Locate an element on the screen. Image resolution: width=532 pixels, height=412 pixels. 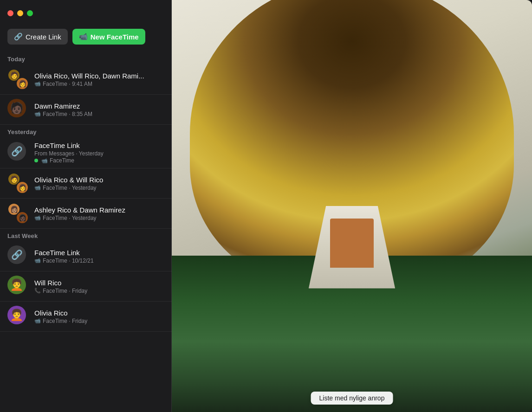
action-buttons: 🔗 Create Link 📹 New FaceTime is located at coordinates (86, 38).